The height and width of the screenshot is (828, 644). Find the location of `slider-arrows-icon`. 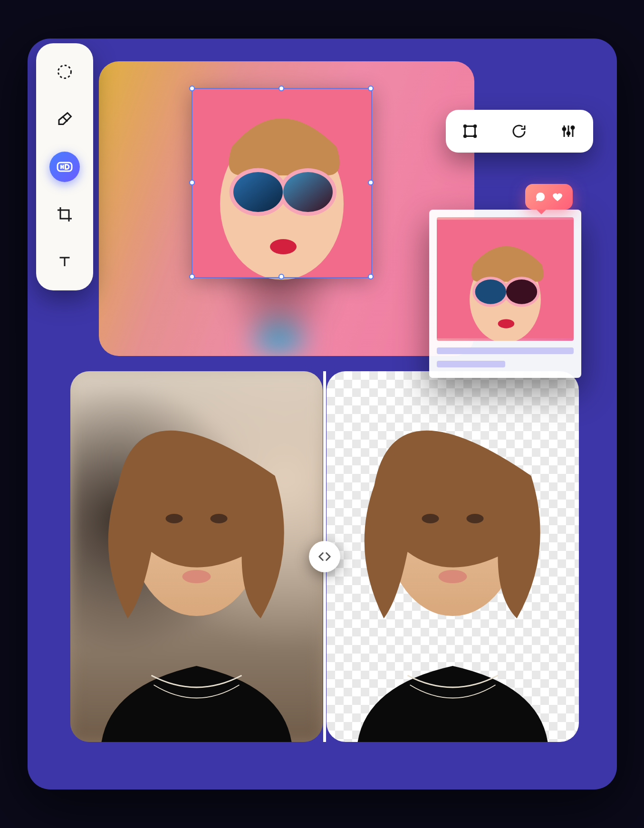

slider-arrows-icon is located at coordinates (325, 557).